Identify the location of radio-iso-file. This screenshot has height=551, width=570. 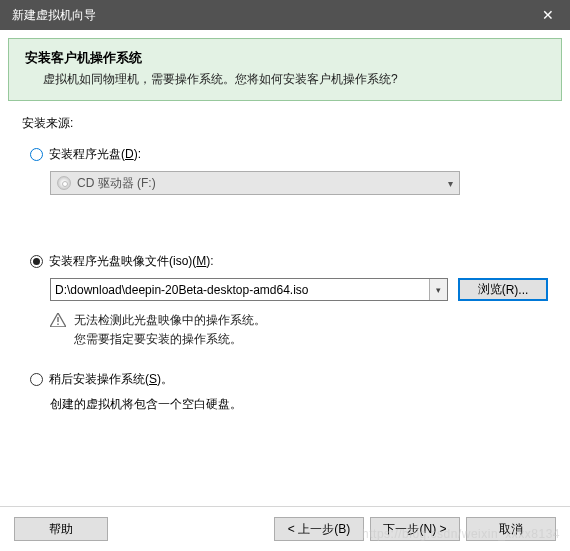
(36, 262).